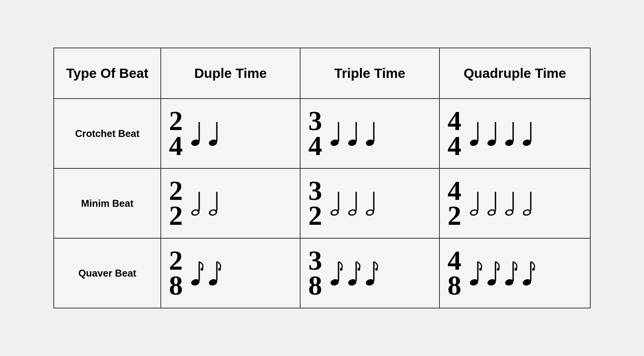 The width and height of the screenshot is (644, 356). I want to click on minim-label: Minim Beat, so click(107, 203).